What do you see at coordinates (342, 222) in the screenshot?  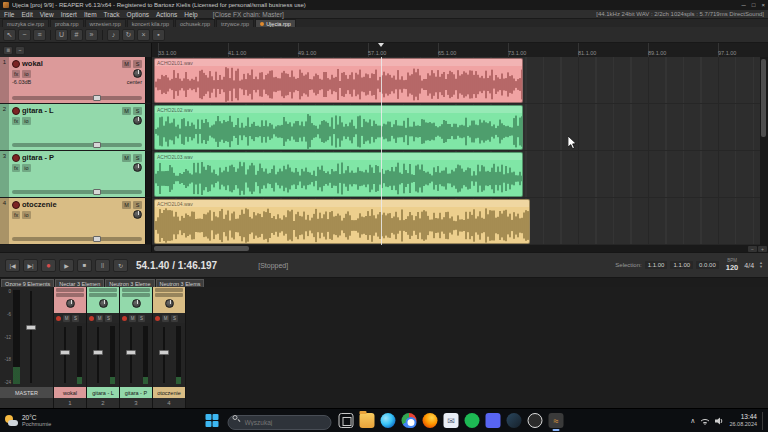 I see `audio-item: ACHO2L04.wav` at bounding box center [342, 222].